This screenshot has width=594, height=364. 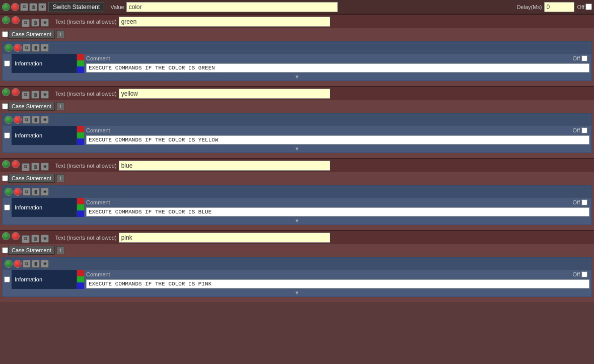 I want to click on case-checkbox-pink, so click(x=5, y=250).